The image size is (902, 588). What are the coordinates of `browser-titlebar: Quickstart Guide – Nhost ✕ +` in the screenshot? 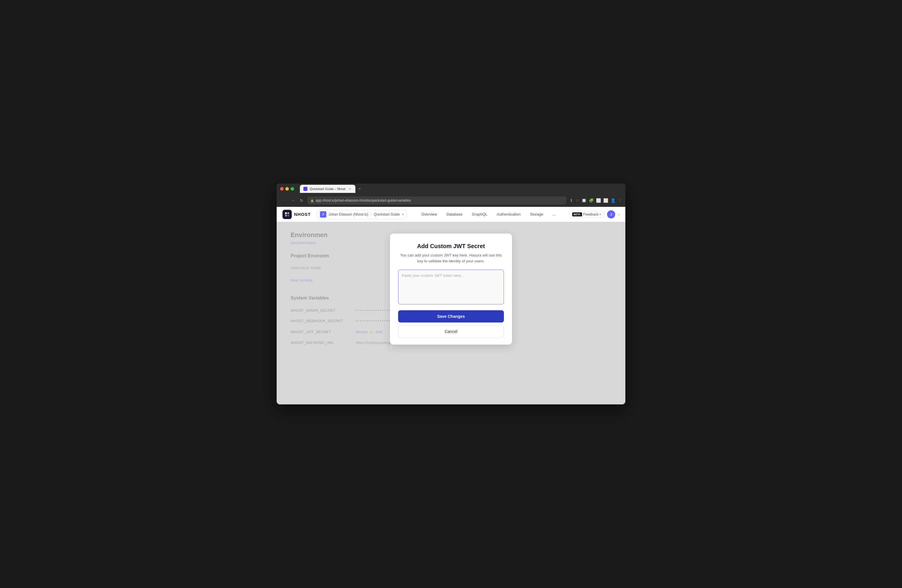 It's located at (451, 189).